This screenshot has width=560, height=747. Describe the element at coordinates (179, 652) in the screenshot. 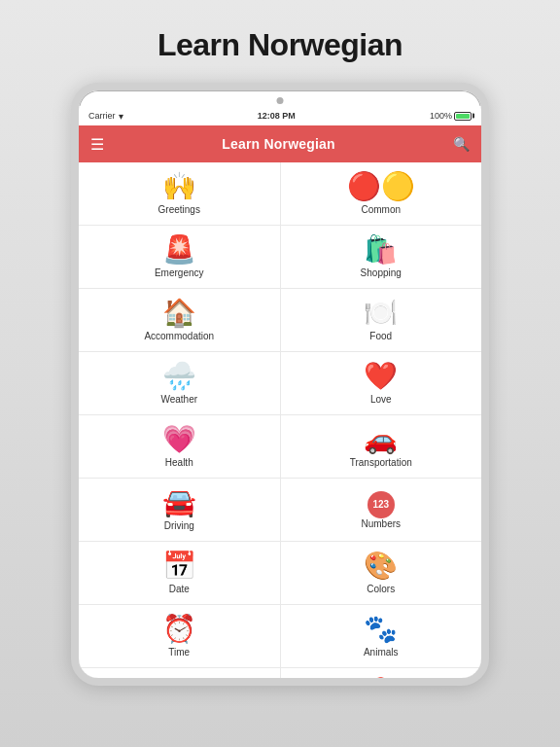

I see `time-label: Time` at that location.